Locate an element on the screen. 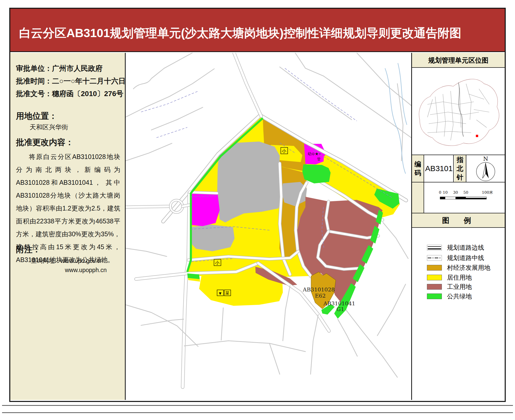 The height and width of the screenshot is (420, 515). legend-item-industrial: 工业用地 is located at coordinates (449, 287).